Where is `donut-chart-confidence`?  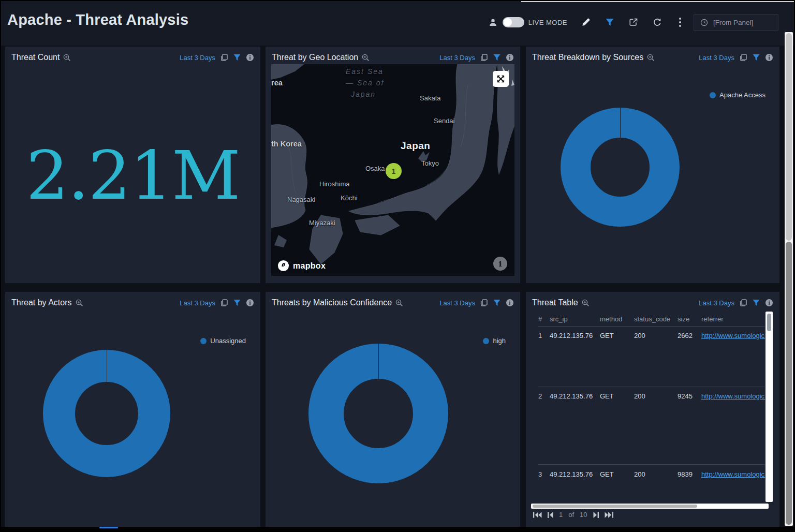 donut-chart-confidence is located at coordinates (378, 413).